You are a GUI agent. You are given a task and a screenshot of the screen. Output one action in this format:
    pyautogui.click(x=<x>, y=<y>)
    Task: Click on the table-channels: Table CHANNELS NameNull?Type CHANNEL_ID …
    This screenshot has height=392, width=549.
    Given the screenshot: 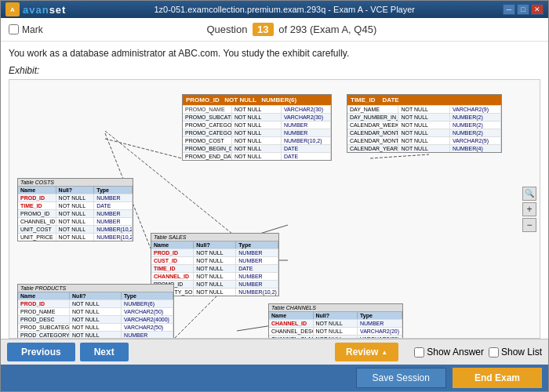 What is the action you would take?
    pyautogui.click(x=336, y=321)
    